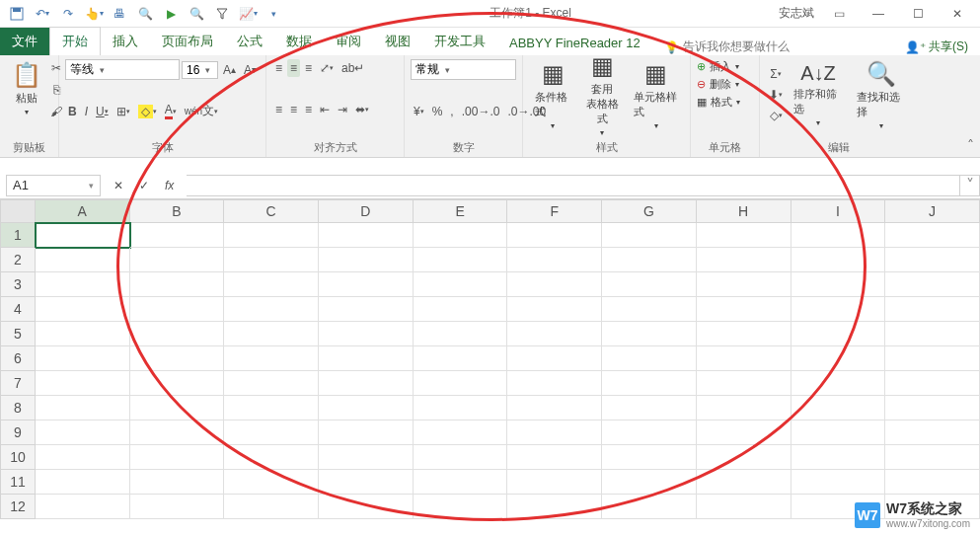 This screenshot has height=535, width=980. Describe the element at coordinates (366, 235) in the screenshot. I see `cell-D1` at that location.